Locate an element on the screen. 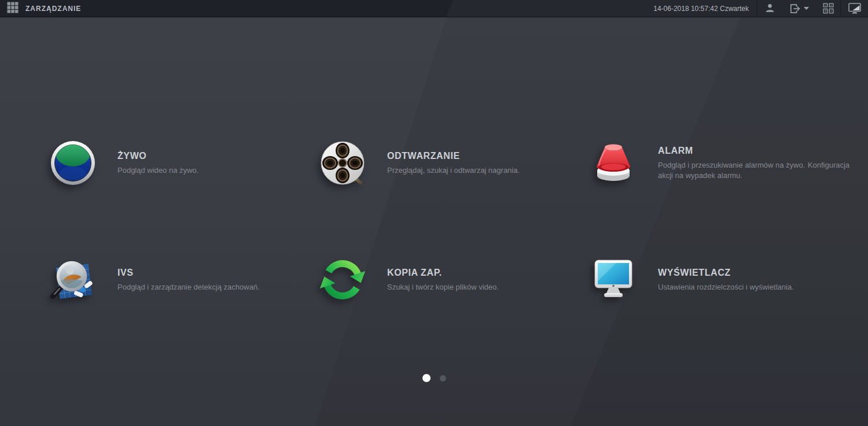 This screenshot has height=426, width=868. menu-item-playback: ODTWARZANIE Przeglądaj, szukaj i odtwarz… is located at coordinates (453, 163).